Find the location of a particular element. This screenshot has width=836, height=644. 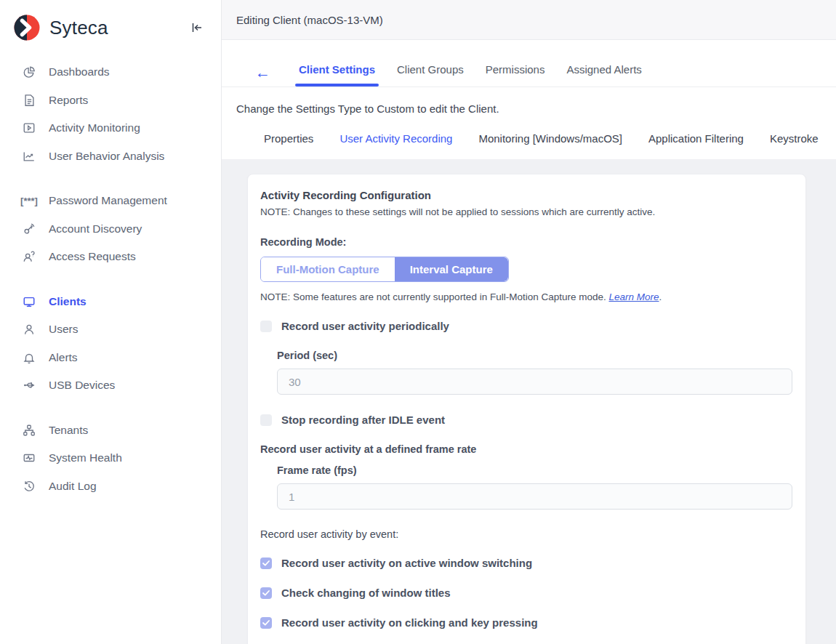

tab-permissions: Permissions is located at coordinates (515, 74).